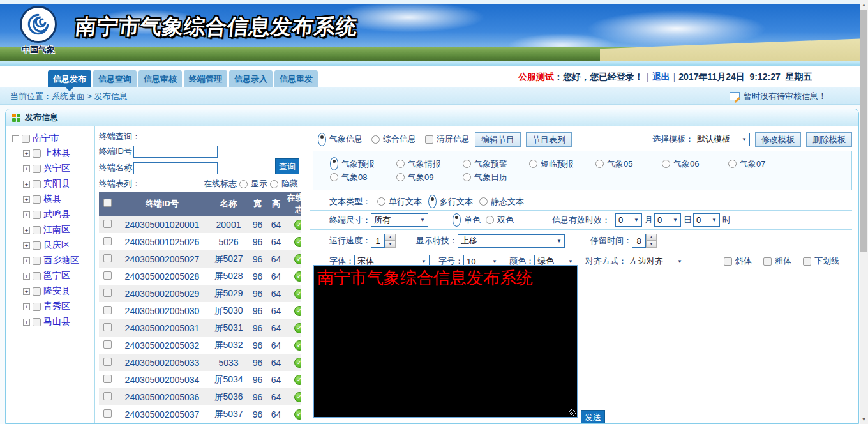  I want to click on edit-program-button: 编辑节目, so click(498, 139).